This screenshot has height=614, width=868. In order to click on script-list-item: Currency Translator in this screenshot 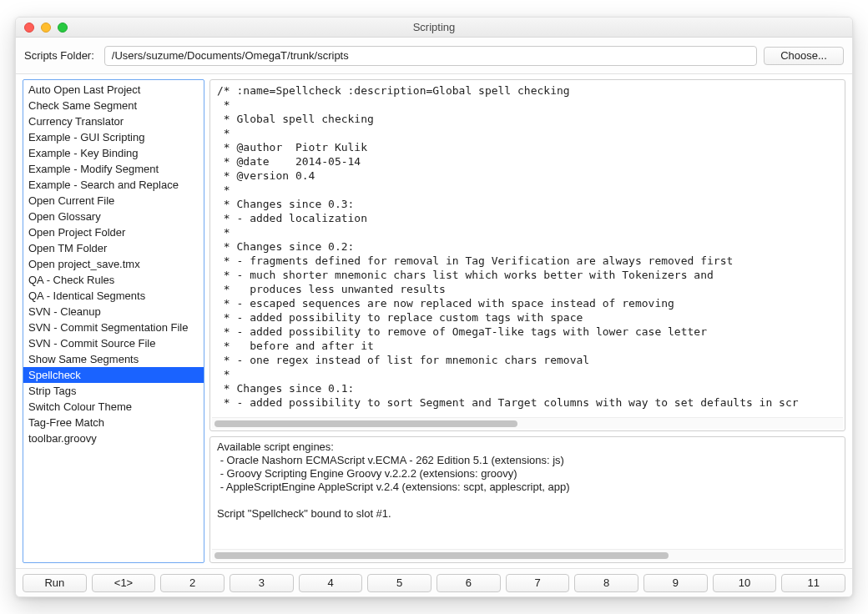, I will do `click(114, 122)`.